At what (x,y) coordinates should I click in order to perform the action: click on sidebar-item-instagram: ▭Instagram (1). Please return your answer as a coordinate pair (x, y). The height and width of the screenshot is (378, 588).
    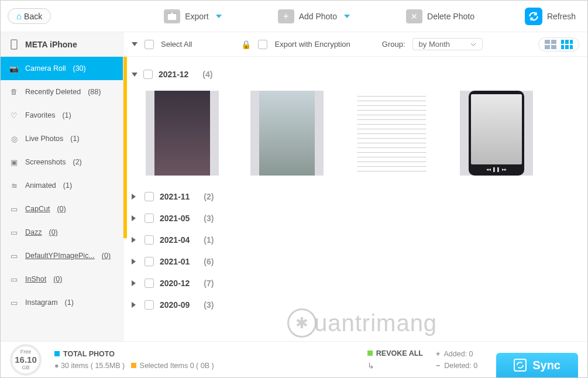
    Looking at the image, I should click on (62, 303).